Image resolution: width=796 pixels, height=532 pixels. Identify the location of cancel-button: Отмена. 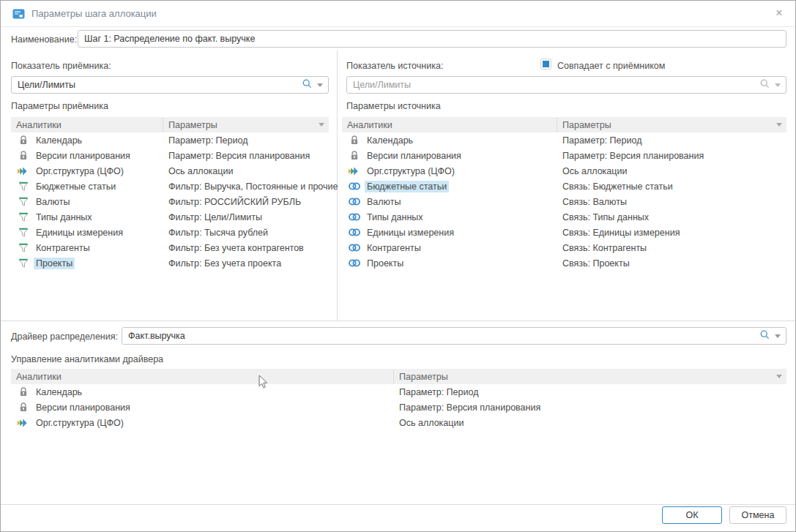
(758, 515).